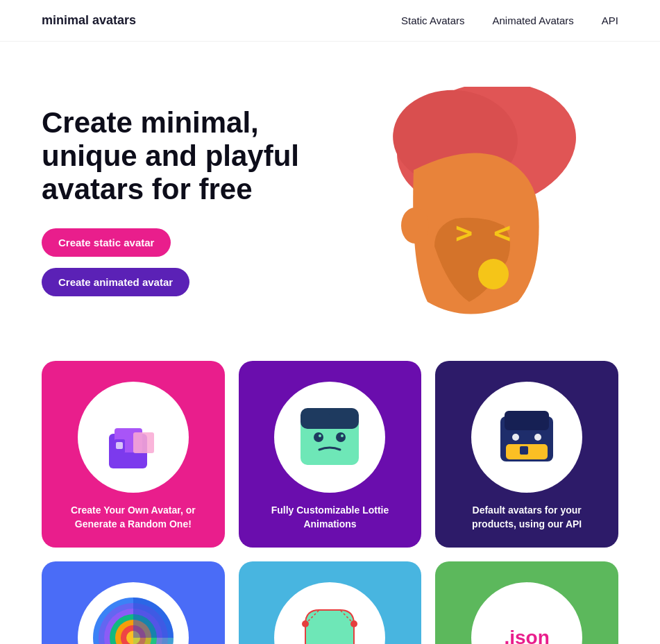 The height and width of the screenshot is (644, 660). What do you see at coordinates (527, 602) in the screenshot?
I see `card-json: .json Export as JSON` at bounding box center [527, 602].